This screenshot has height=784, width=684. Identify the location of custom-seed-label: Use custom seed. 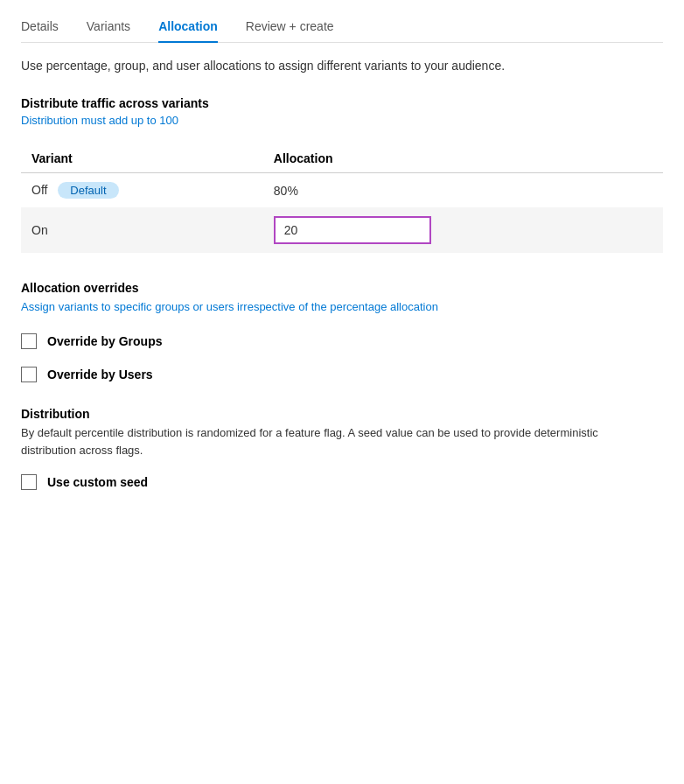
(98, 482).